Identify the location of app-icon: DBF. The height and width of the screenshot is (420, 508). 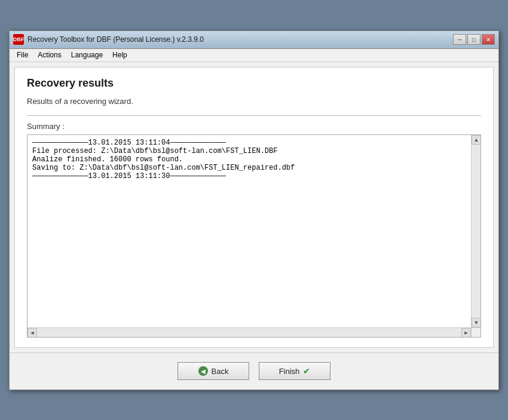
(19, 39).